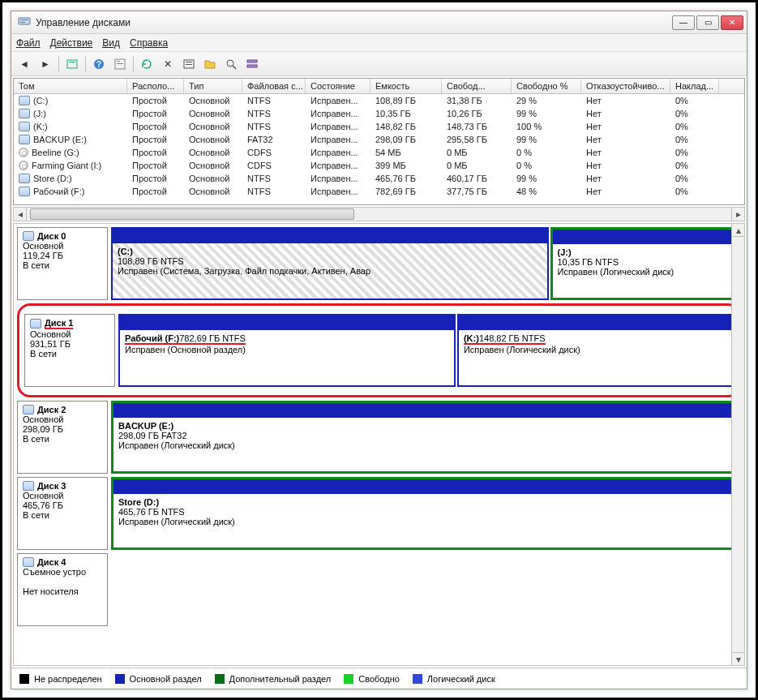 The image size is (758, 700). I want to click on legend: Не распределен Основной раздел Дополните…, so click(379, 678).